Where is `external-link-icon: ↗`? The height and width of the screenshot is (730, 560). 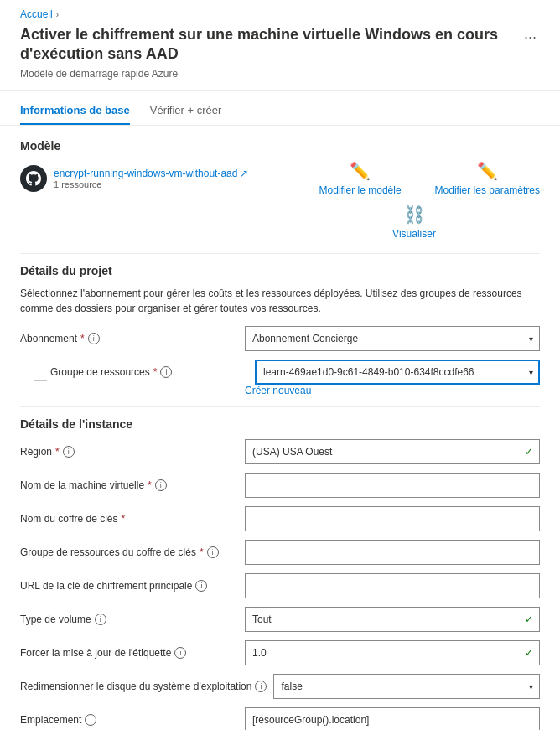 external-link-icon: ↗ is located at coordinates (244, 173).